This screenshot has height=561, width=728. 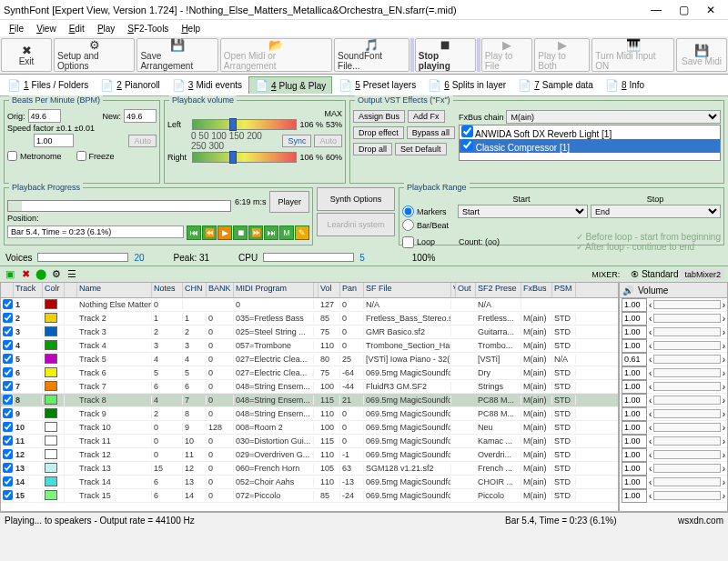 I want to click on circle-icon: ⬤, so click(x=41, y=275).